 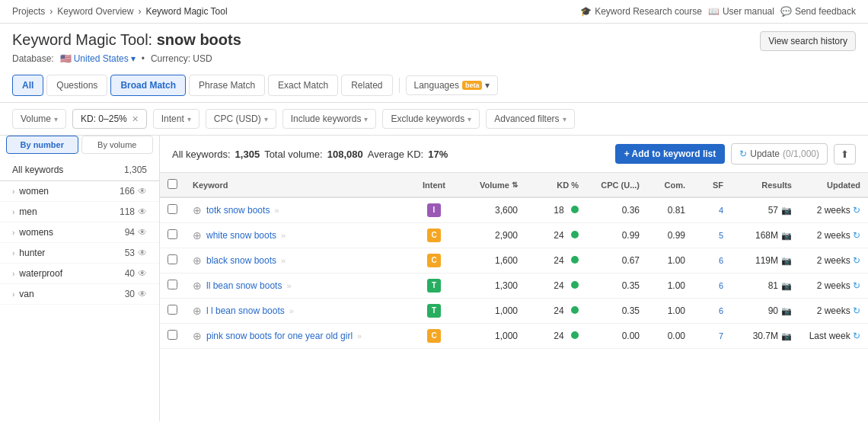 I want to click on volume-cell: 2,900, so click(x=491, y=236).